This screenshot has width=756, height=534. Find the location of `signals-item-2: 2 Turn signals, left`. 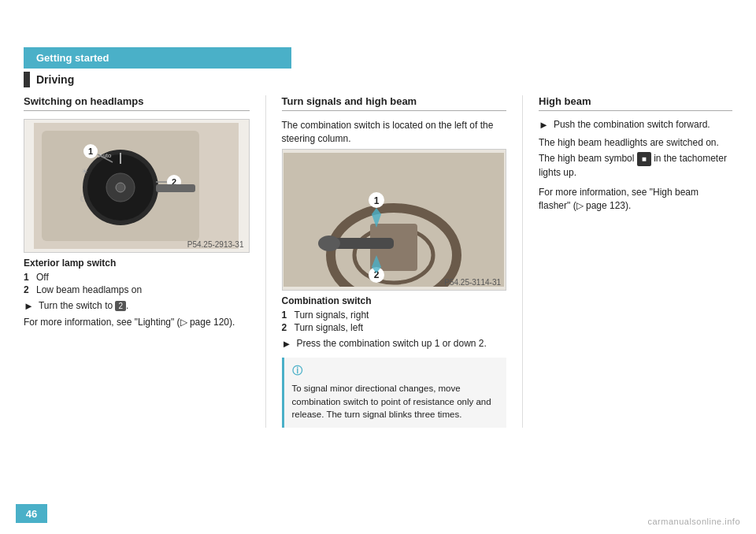

signals-item-2: 2 Turn signals, left is located at coordinates (395, 328).